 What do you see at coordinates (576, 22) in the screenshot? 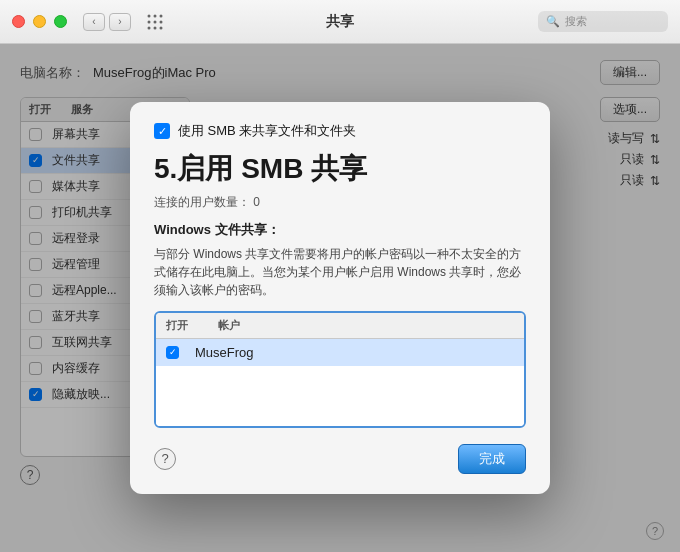
I see `search-placeholder: 搜索` at bounding box center [576, 22].